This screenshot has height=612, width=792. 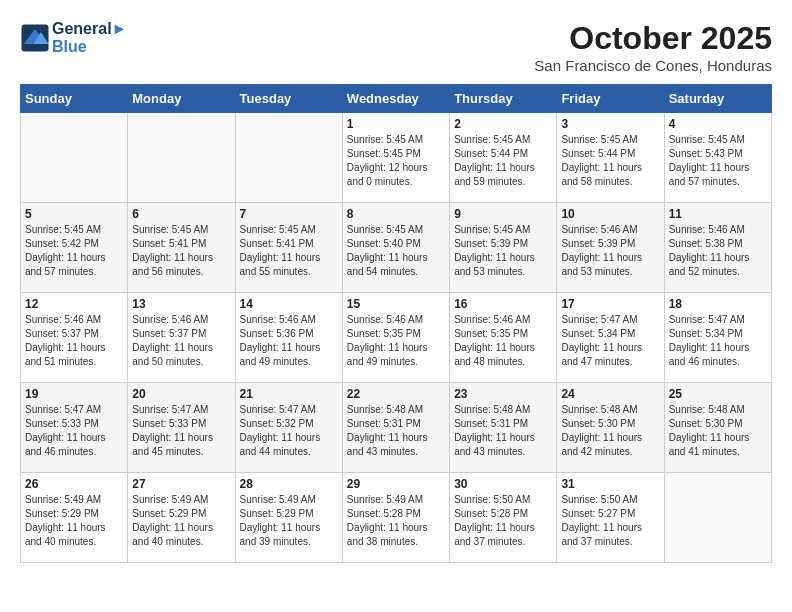 I want to click on day-number: 17, so click(x=610, y=304).